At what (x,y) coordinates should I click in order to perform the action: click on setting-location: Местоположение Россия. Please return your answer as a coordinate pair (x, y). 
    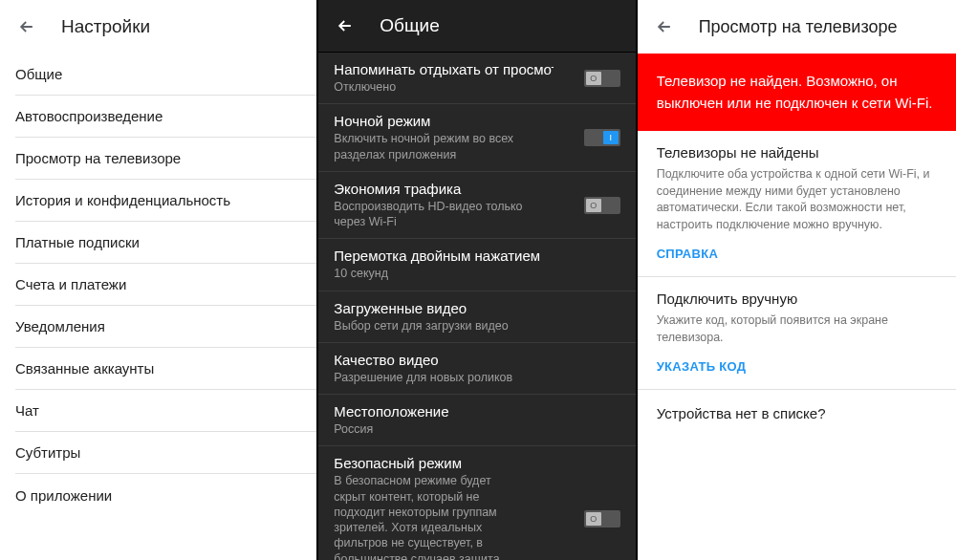
    Looking at the image, I should click on (476, 420).